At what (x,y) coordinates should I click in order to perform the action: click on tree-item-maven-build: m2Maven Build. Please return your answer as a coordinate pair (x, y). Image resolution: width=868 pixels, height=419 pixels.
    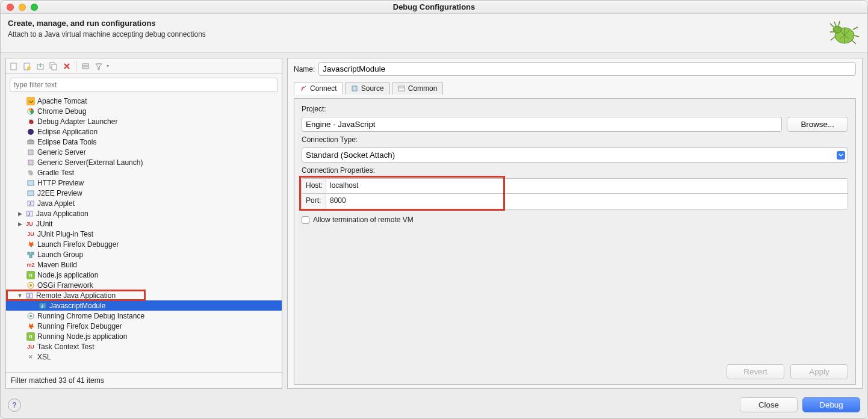
    Looking at the image, I should click on (144, 265).